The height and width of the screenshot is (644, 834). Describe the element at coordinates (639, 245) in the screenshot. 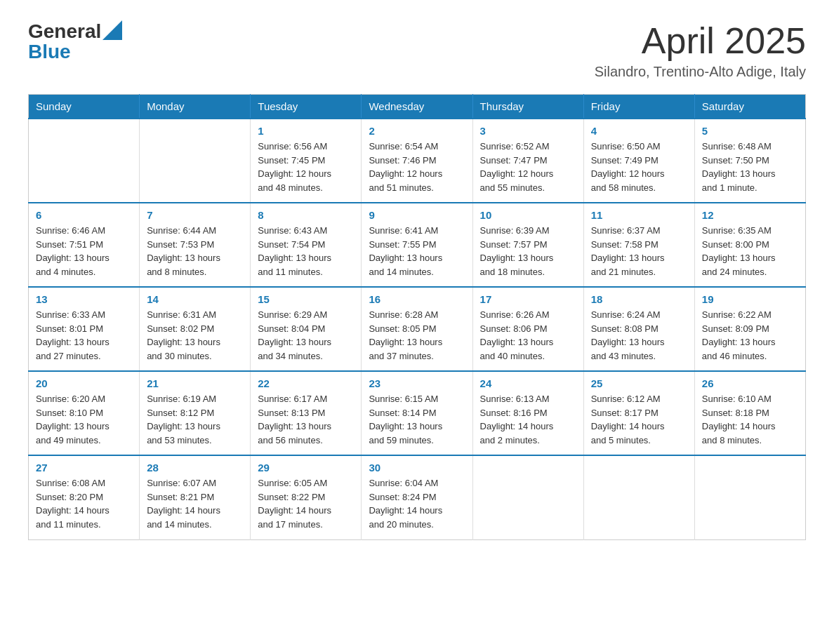

I see `day-cell: 11Sunrise: 6:37 AMSunset: 7:58 PMDayligh…` at that location.